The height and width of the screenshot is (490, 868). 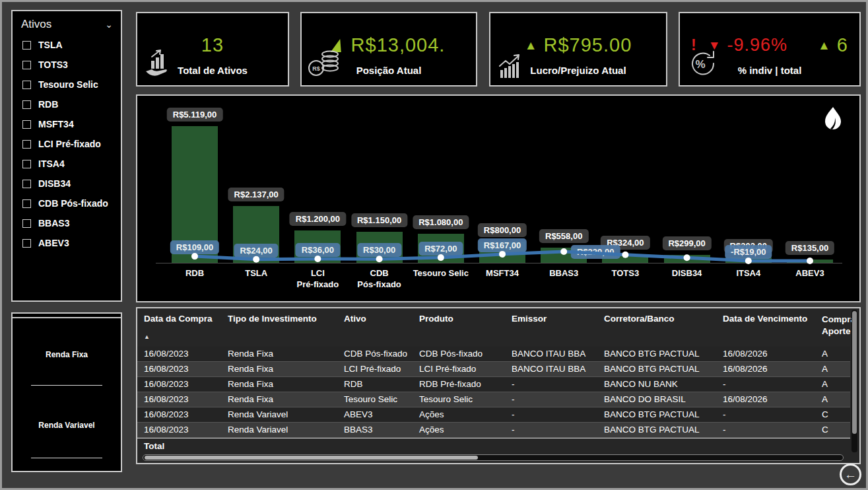 I want to click on table-header: Data da CompraTipo de InvestimentoAtivoP…, so click(x=498, y=328).